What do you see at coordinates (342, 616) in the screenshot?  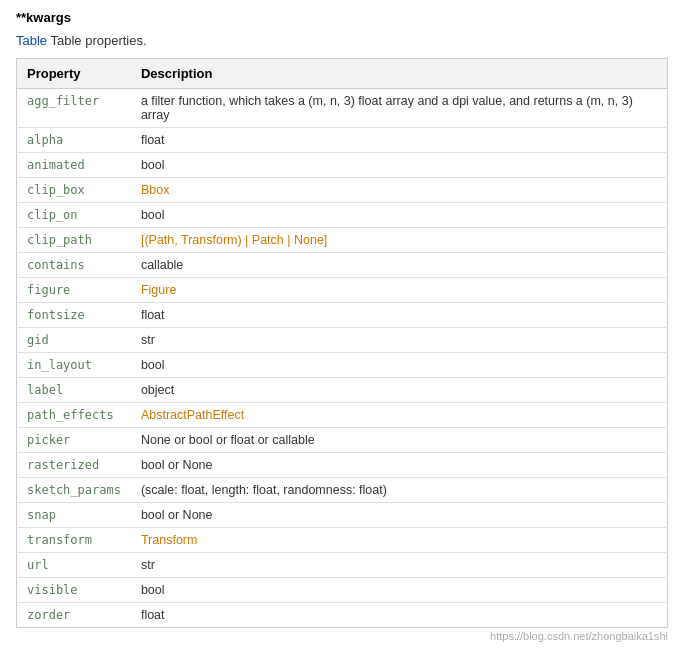 I see `table-row: zorderfloat` at bounding box center [342, 616].